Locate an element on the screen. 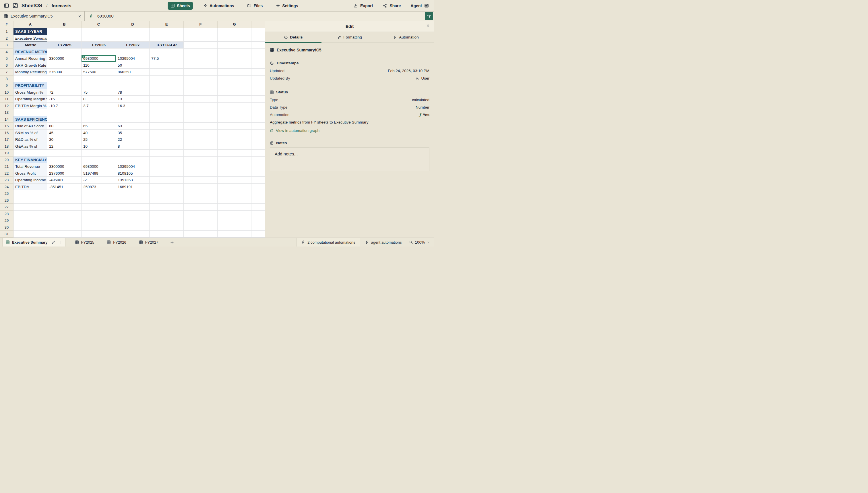 The image size is (868, 493). cell-C29 is located at coordinates (99, 221).